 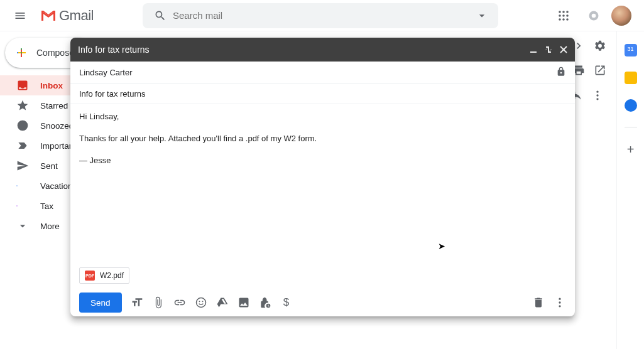 I want to click on drive-icon, so click(x=222, y=303).